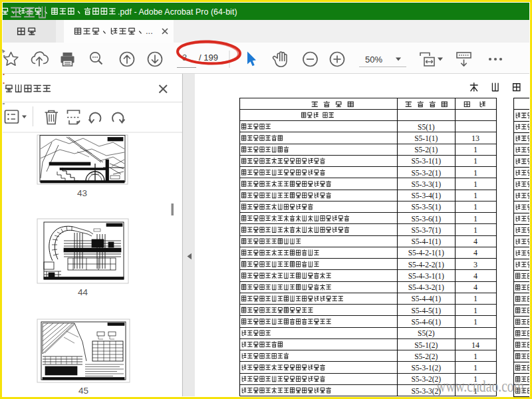 The width and height of the screenshot is (532, 399). I want to click on svg-text: 3, so click(475, 265).